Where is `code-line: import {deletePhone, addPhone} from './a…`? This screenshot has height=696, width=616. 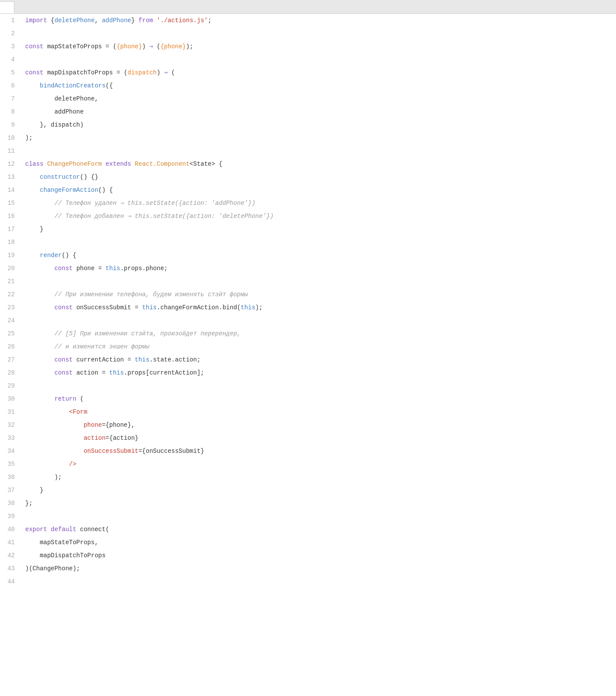
code-line: import {deletePhone, addPhone} from './a… is located at coordinates (321, 20).